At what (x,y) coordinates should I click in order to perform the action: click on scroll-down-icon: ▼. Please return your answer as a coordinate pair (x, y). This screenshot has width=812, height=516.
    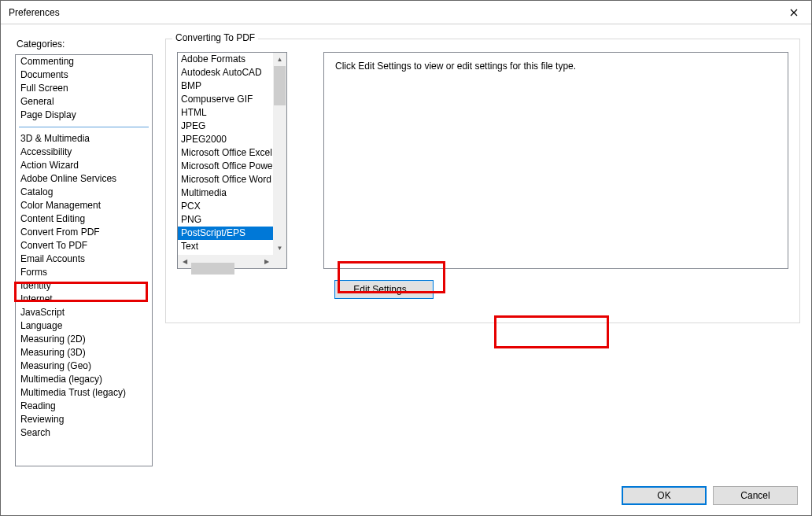
    Looking at the image, I should click on (280, 249).